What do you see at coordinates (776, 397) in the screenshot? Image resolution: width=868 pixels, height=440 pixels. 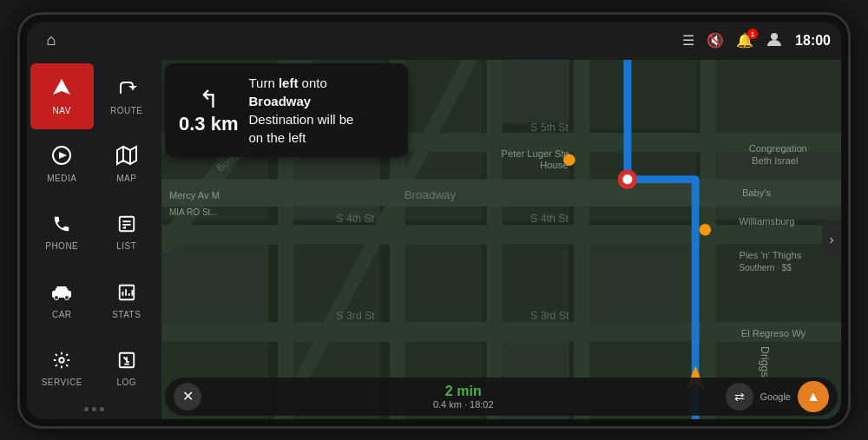 I see `google-label: Google` at bounding box center [776, 397].